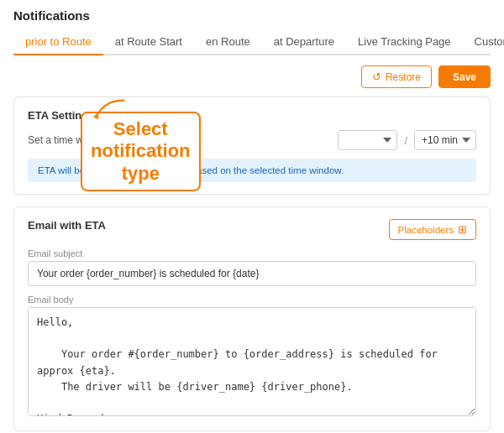 The height and width of the screenshot is (433, 504). Describe the element at coordinates (252, 170) in the screenshot. I see `eta-info-banner: ETA will be displayed as an interval bas…` at that location.